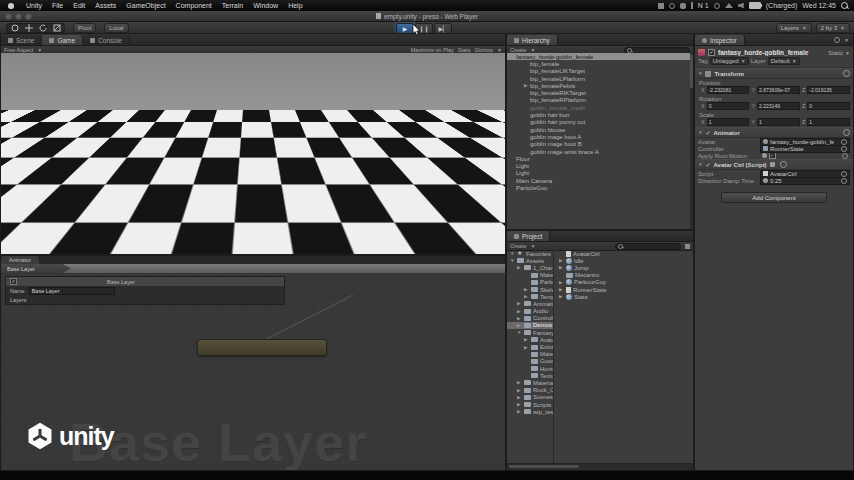  What do you see at coordinates (530, 332) in the screenshot?
I see `project-tree-item: ▼ Fantasy Hord` at bounding box center [530, 332].